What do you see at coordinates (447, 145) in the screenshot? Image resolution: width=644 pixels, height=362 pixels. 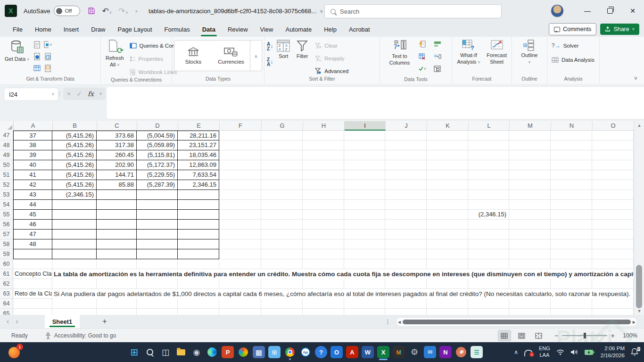 I see `cell-K48` at bounding box center [447, 145].